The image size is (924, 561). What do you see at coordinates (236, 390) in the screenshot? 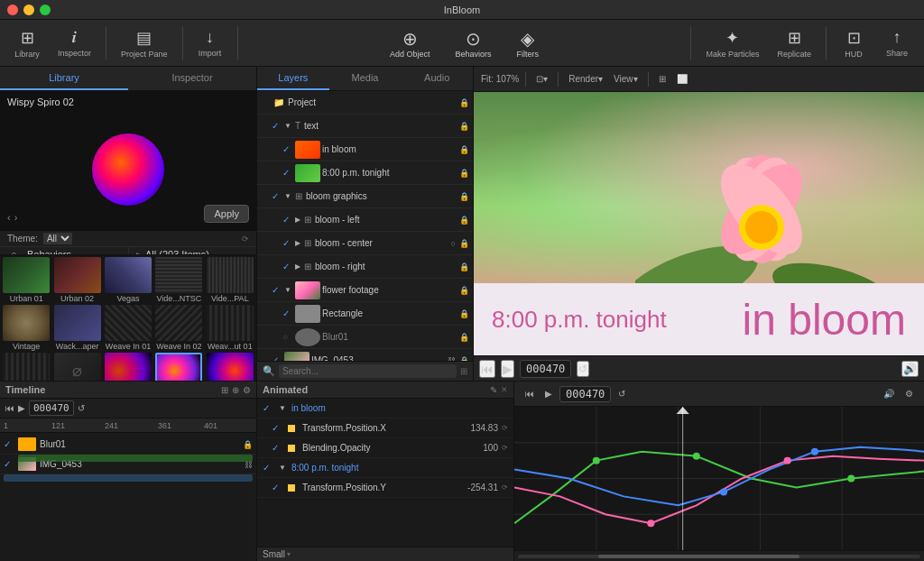
I see `timeline-add-icon: ⊕` at bounding box center [236, 390].